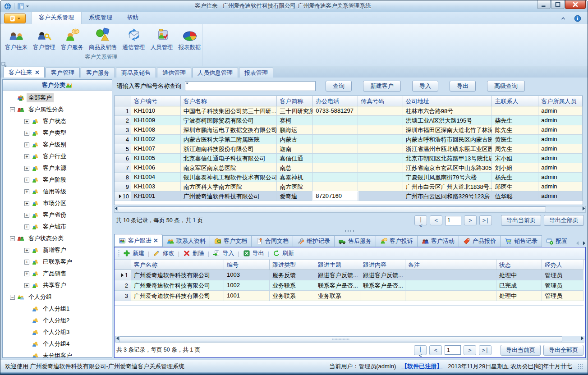 The image size is (588, 375). I want to click on column-header: 经办人, so click(563, 265).